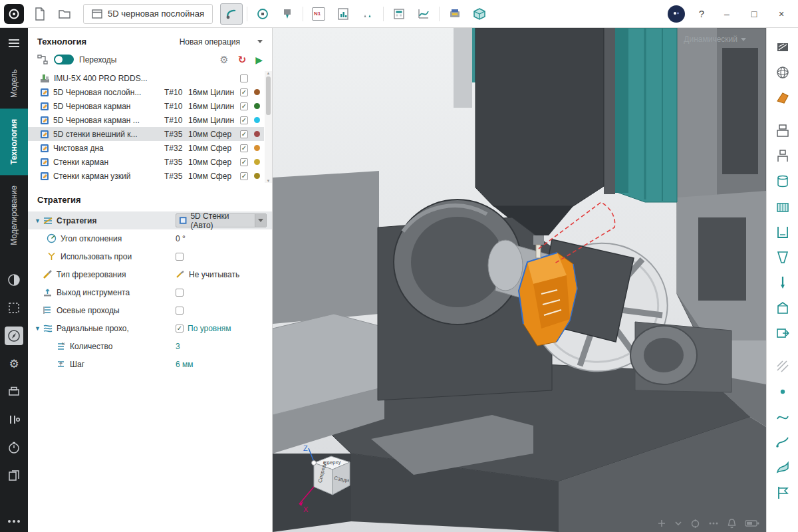 The width and height of the screenshot is (798, 532). I want to click on nc-program-button: N1, so click(319, 14).